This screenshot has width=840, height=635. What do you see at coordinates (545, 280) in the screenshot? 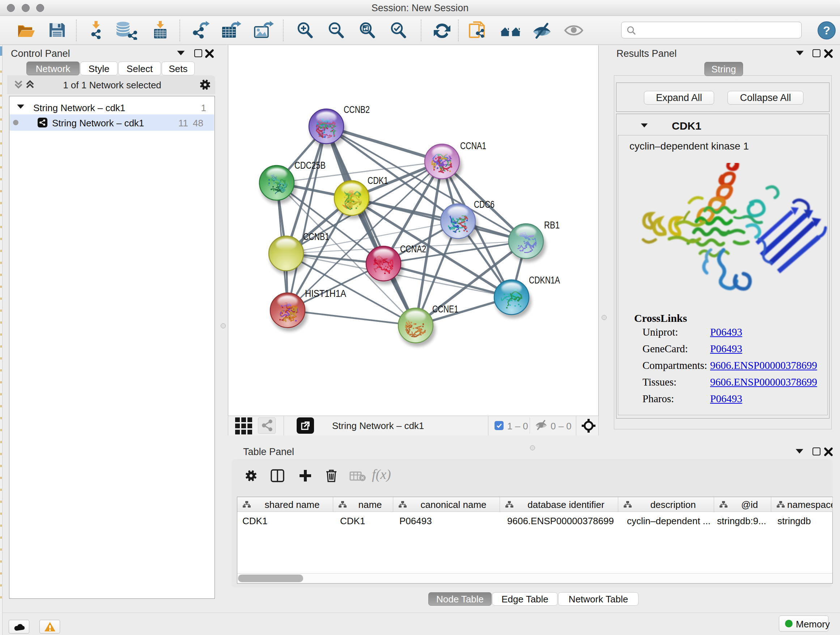
I see `svg-text: CDKN1A` at bounding box center [545, 280].